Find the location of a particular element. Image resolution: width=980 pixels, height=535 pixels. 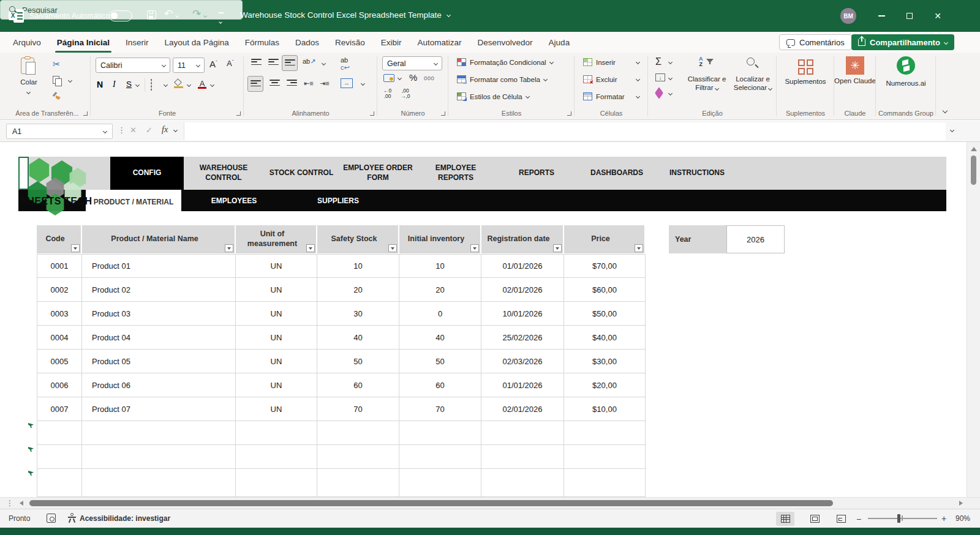

page-break-view-button is located at coordinates (841, 519).